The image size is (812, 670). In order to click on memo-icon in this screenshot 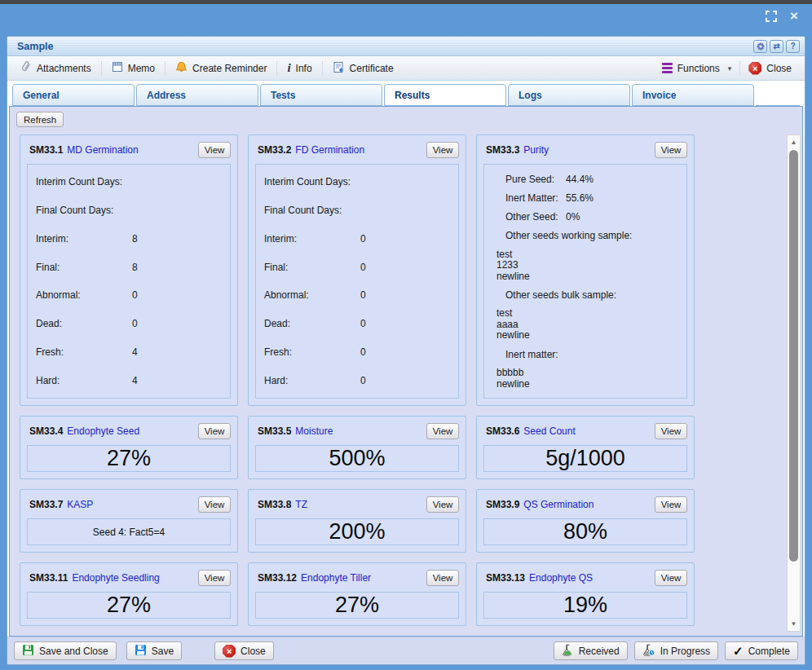, I will do `click(117, 68)`.